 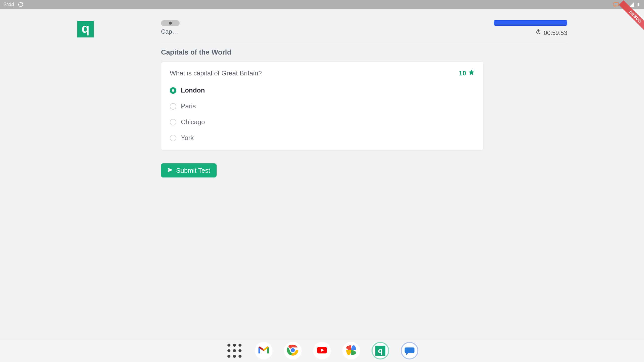 I want to click on app-drawer-icon, so click(x=234, y=351).